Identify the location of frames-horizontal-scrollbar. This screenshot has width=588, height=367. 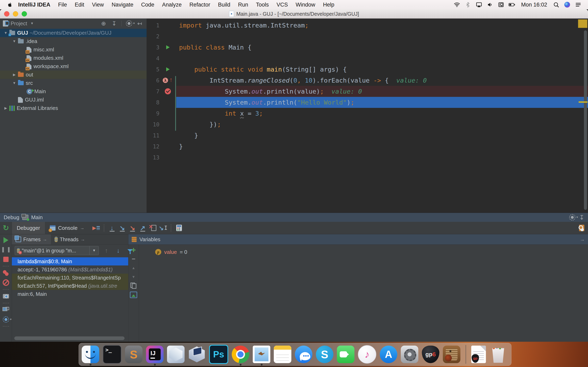
(69, 338).